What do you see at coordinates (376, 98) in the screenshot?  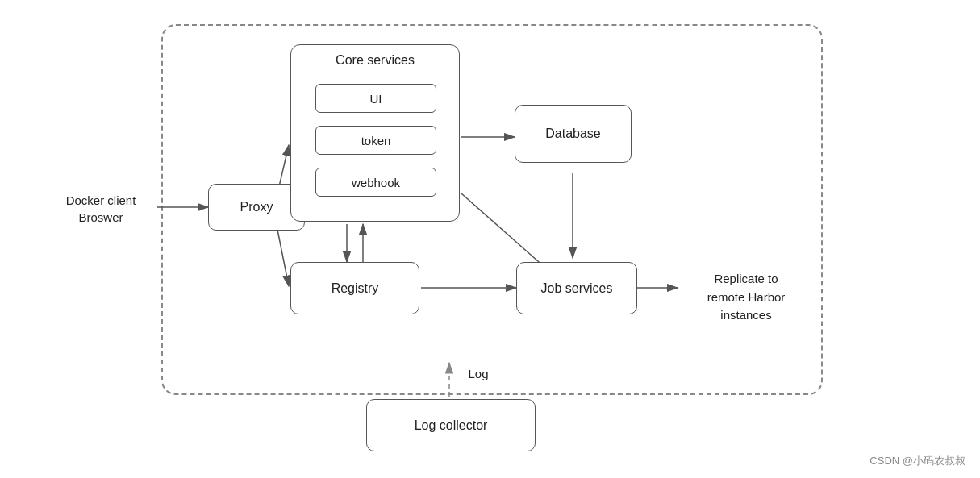 I see `ui-box: UI` at bounding box center [376, 98].